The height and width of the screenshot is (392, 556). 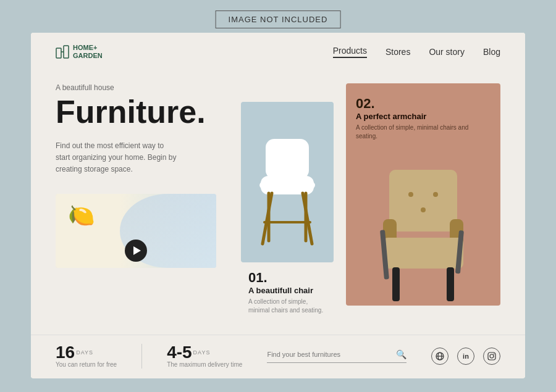 I want to click on nav-products: Products, so click(x=350, y=52).